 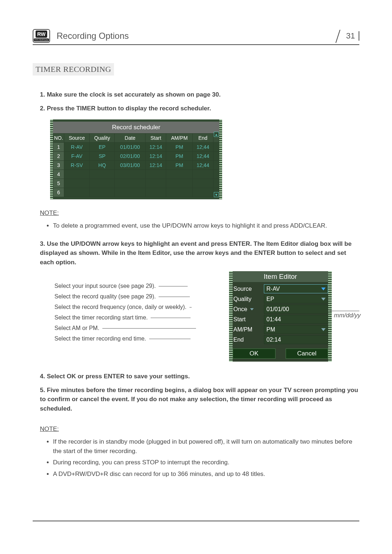 What do you see at coordinates (280, 330) in the screenshot?
I see `ie-row-ampm: AM/PM PM` at bounding box center [280, 330].